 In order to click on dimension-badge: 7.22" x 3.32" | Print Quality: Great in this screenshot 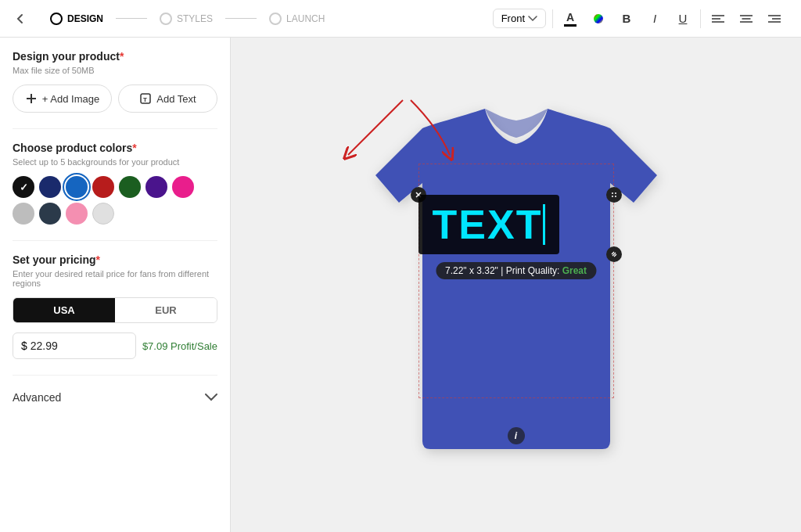, I will do `click(516, 271)`.